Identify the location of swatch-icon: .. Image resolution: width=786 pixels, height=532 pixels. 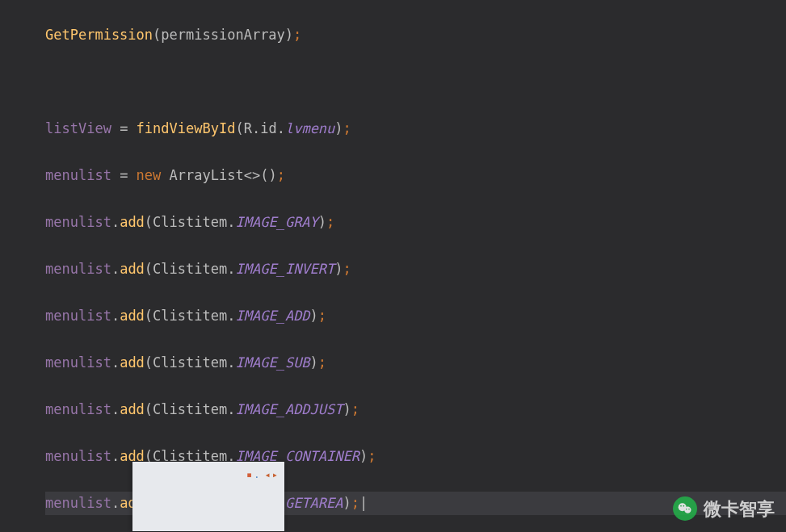
(257, 475).